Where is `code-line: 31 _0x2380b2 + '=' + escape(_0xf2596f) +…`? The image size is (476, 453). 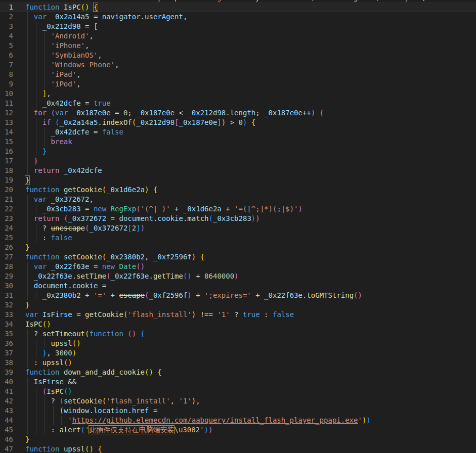 code-line: 31 _0x2380b2 + '=' + escape(_0xf2596f) +… is located at coordinates (238, 295).